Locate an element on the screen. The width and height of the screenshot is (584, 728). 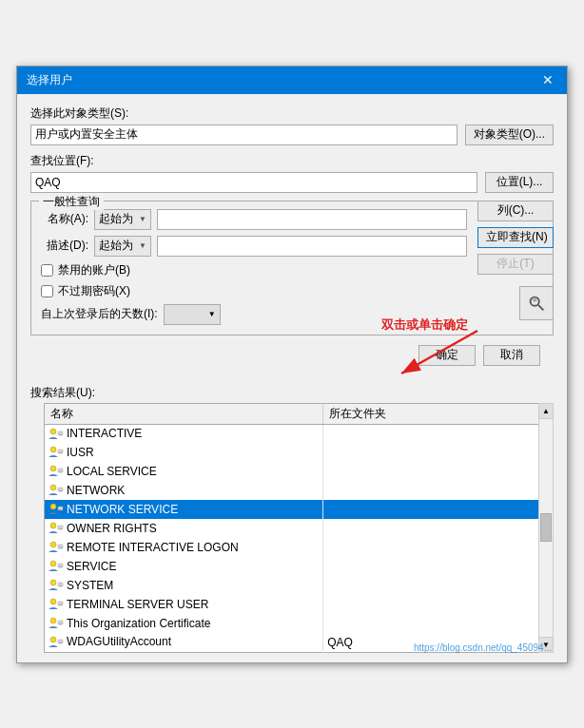
row-name-cell: LOCAL SERVICE is located at coordinates (185, 471).